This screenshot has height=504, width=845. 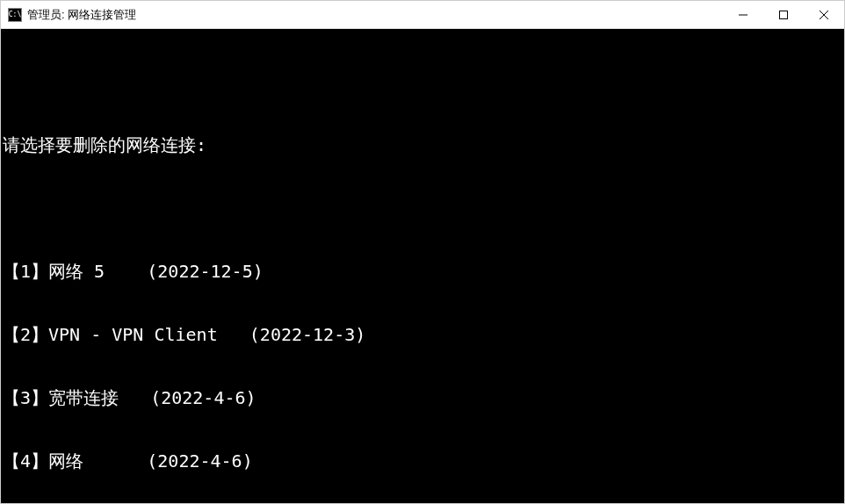 What do you see at coordinates (422, 335) in the screenshot?
I see `list-item: 【2】VPN - VPN Client (2022-12-3)` at bounding box center [422, 335].